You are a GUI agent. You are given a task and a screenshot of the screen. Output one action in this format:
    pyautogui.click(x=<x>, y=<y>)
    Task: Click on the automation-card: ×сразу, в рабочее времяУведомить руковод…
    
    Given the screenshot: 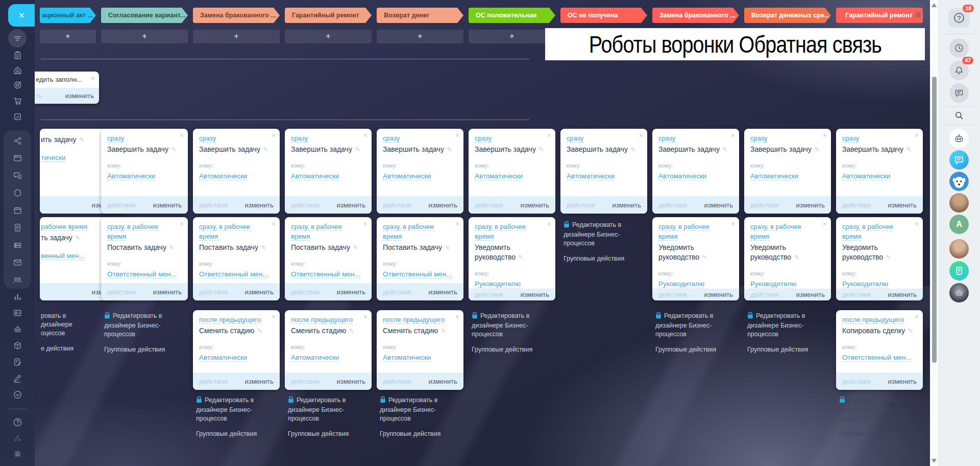 What is the action you would take?
    pyautogui.click(x=879, y=259)
    